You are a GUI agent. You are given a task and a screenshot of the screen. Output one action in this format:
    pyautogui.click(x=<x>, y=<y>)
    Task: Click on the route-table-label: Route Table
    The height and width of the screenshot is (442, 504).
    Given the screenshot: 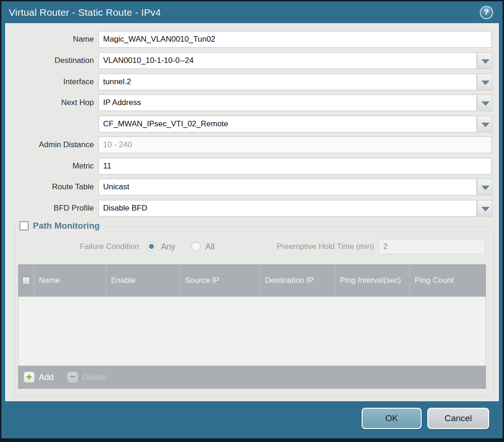 What is the action you would take?
    pyautogui.click(x=49, y=187)
    